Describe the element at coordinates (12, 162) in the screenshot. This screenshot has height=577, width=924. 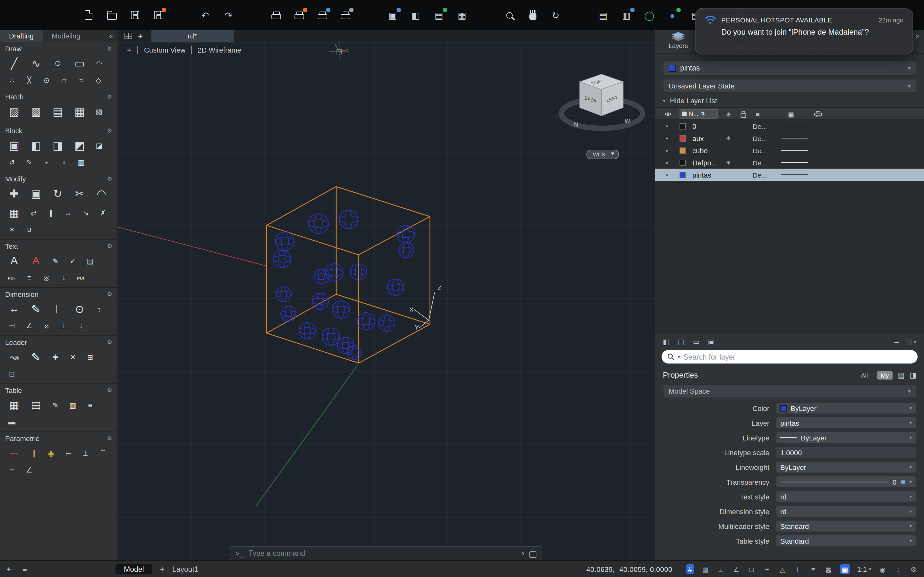
I see `attribute-sync-tool: ↺` at that location.